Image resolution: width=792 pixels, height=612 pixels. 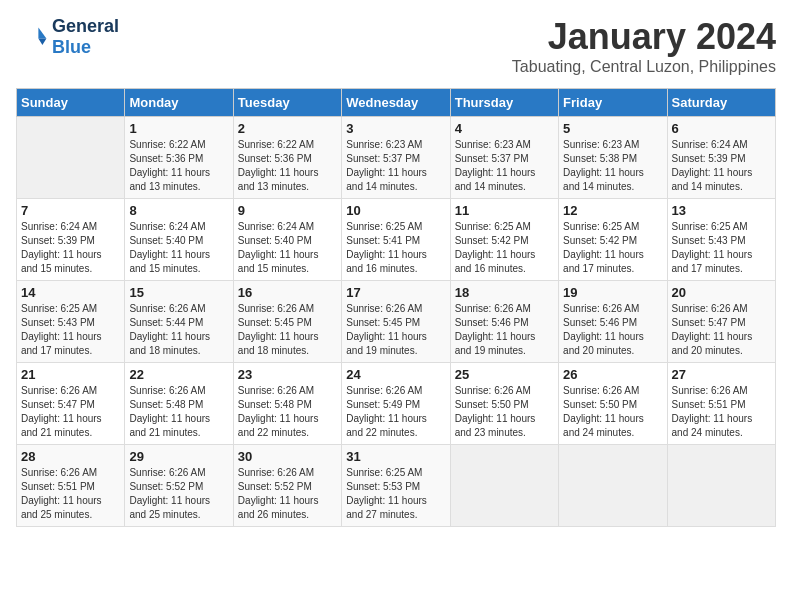 What do you see at coordinates (70, 292) in the screenshot?
I see `day-number: 14` at bounding box center [70, 292].